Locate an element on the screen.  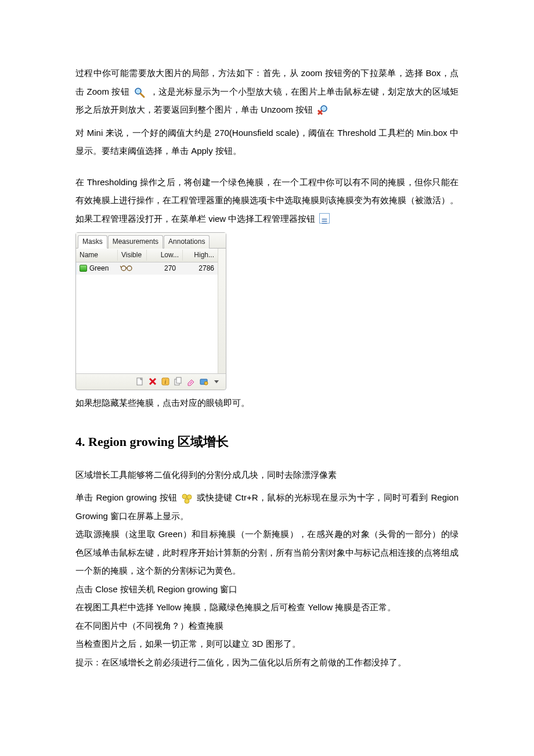
mask-high-cell: 2786 is located at coordinates (200, 268).